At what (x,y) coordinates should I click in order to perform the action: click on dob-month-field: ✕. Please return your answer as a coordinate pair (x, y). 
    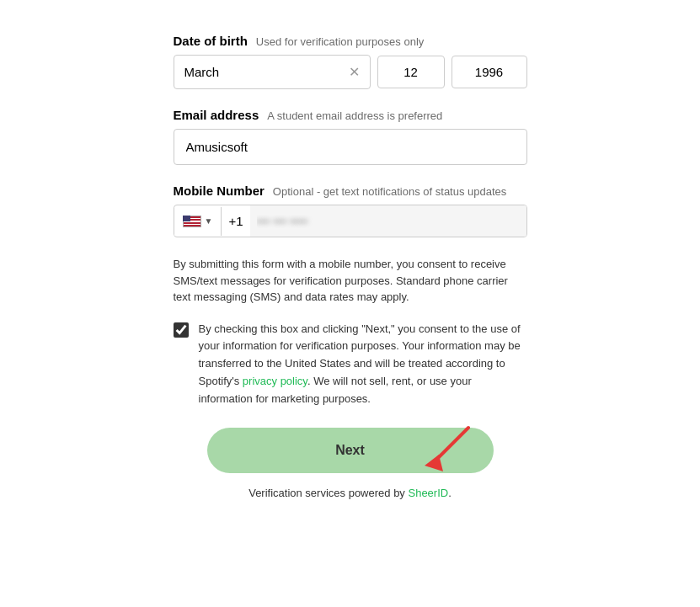
    Looking at the image, I should click on (272, 72).